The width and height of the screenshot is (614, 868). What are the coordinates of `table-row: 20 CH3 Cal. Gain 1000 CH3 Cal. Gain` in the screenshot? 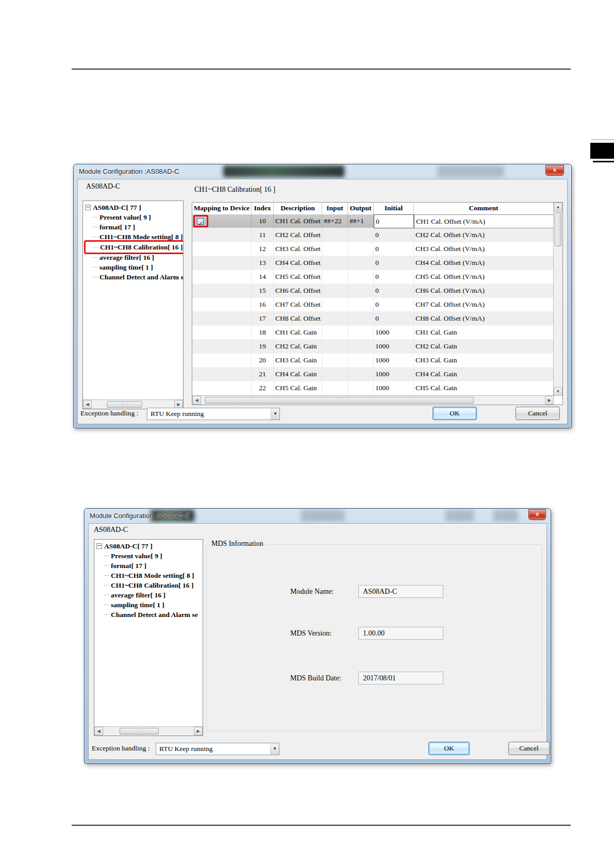 It's located at (373, 361).